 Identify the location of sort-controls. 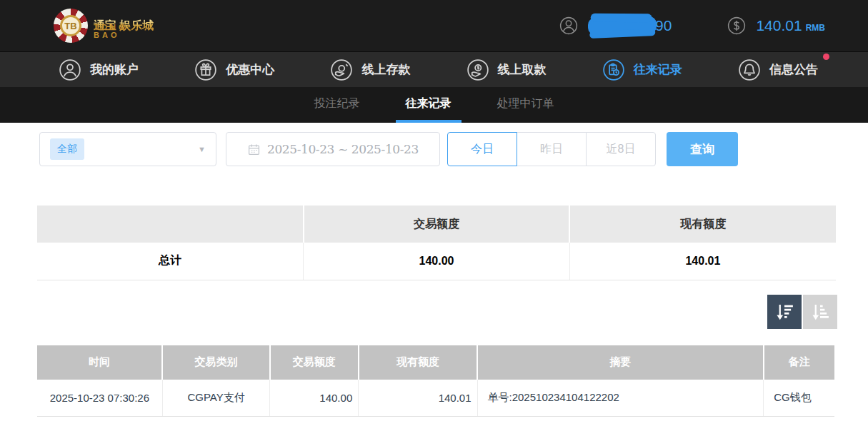
(419, 312).